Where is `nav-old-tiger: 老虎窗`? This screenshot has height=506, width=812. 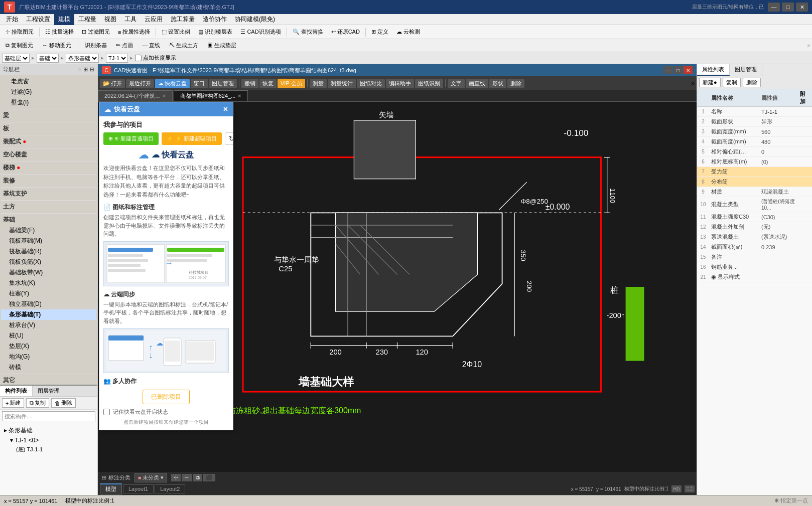
nav-old-tiger: 老虎窗 is located at coordinates (49, 81).